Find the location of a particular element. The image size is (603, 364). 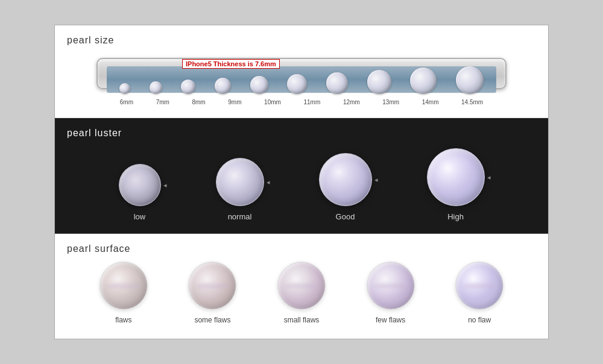

surface-pearls-row: flawssome flawssmall flawsfew flawsno fl… is located at coordinates (302, 293).